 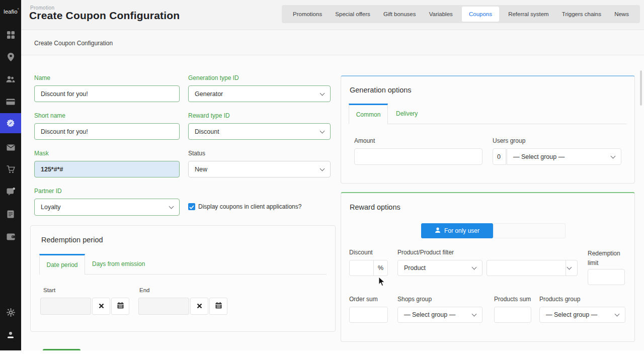 I want to click on sidebar-item-promotion-active, so click(x=11, y=123).